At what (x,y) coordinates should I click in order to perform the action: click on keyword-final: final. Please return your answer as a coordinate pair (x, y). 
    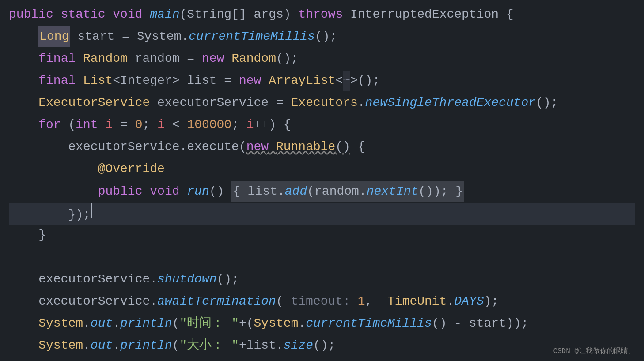
    Looking at the image, I should click on (57, 59).